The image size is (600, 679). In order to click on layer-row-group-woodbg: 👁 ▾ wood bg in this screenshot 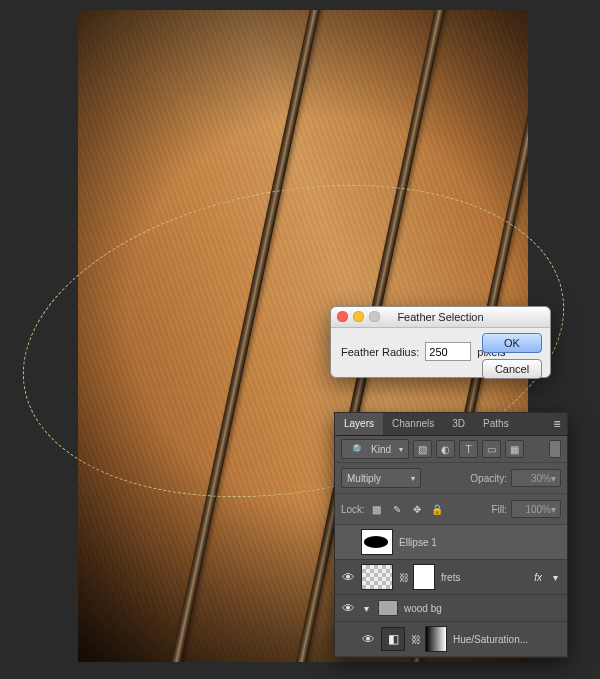, I will do `click(451, 608)`.